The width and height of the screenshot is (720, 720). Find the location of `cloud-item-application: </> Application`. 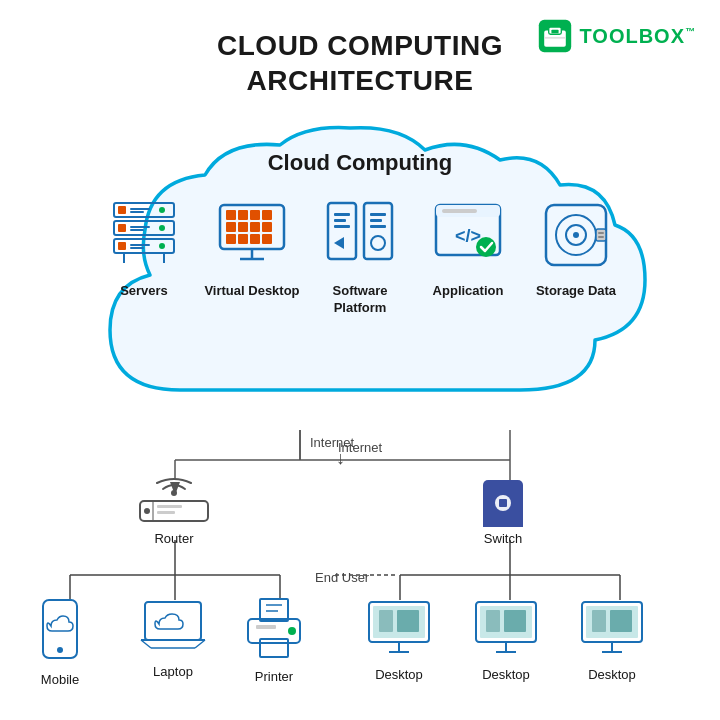

cloud-item-application: </> Application is located at coordinates (468, 248).